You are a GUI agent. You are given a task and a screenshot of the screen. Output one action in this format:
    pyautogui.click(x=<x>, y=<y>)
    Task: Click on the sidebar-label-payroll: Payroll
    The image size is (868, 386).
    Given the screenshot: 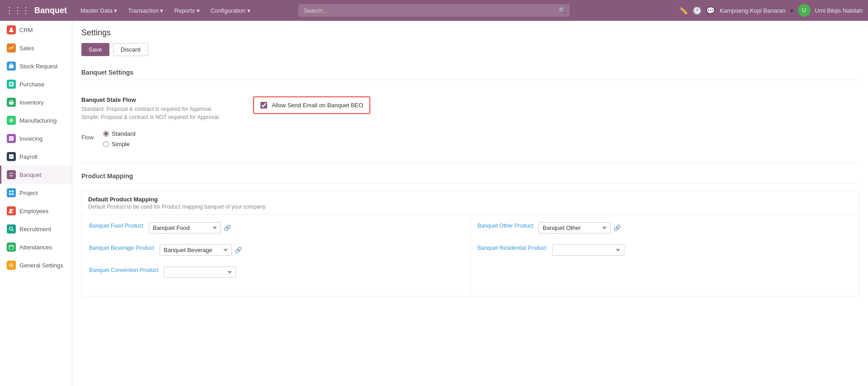 What is the action you would take?
    pyautogui.click(x=28, y=157)
    